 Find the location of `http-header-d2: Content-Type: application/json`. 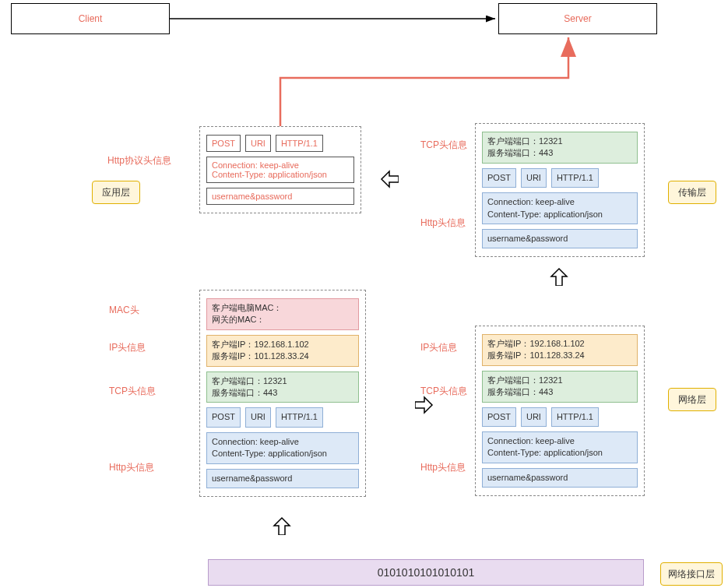

http-header-d2: Content-Type: application/json is located at coordinates (560, 453).